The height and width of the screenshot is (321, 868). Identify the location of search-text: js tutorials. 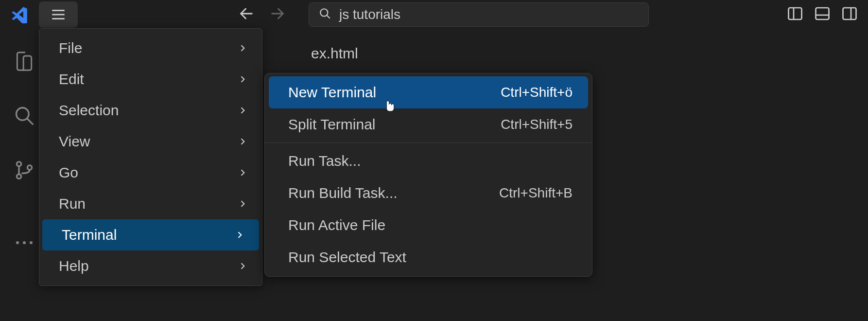
(370, 15).